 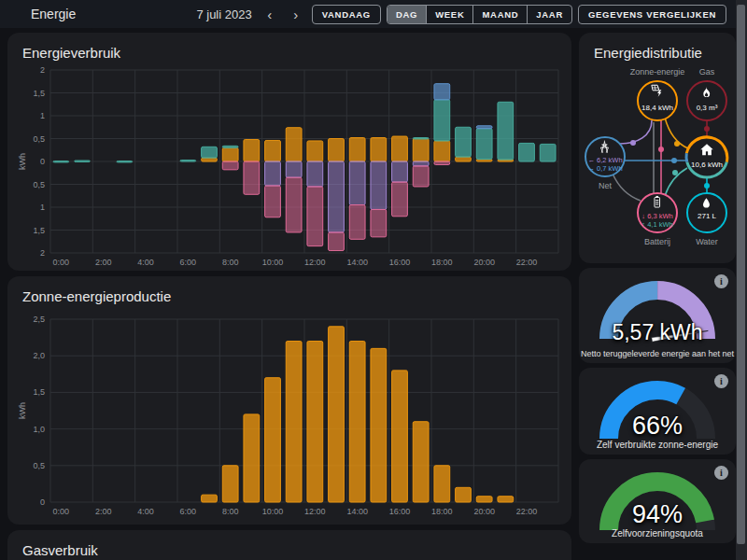 What do you see at coordinates (707, 129) in the screenshot?
I see `dot-gas-to-home` at bounding box center [707, 129].